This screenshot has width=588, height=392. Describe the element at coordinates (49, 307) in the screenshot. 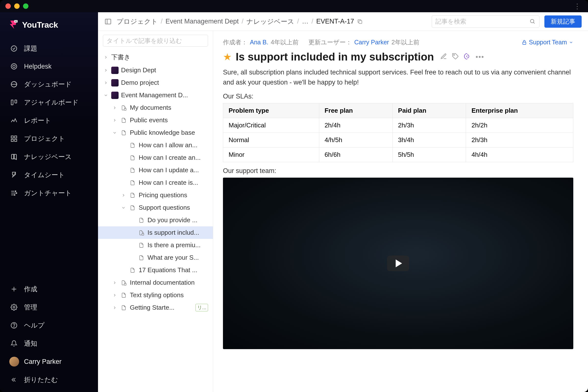

I see `admin-button: 管理` at that location.